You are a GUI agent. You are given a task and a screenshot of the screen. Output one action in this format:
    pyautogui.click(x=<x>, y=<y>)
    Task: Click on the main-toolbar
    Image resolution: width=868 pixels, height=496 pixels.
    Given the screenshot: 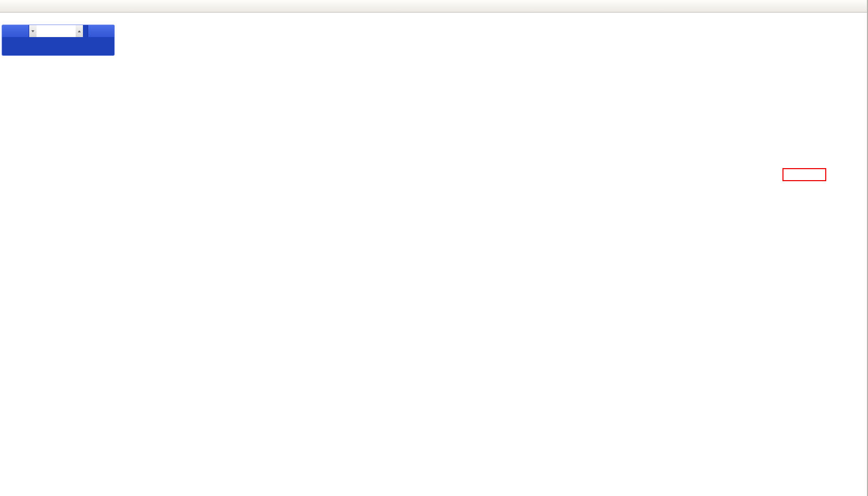 What is the action you would take?
    pyautogui.click(x=433, y=6)
    